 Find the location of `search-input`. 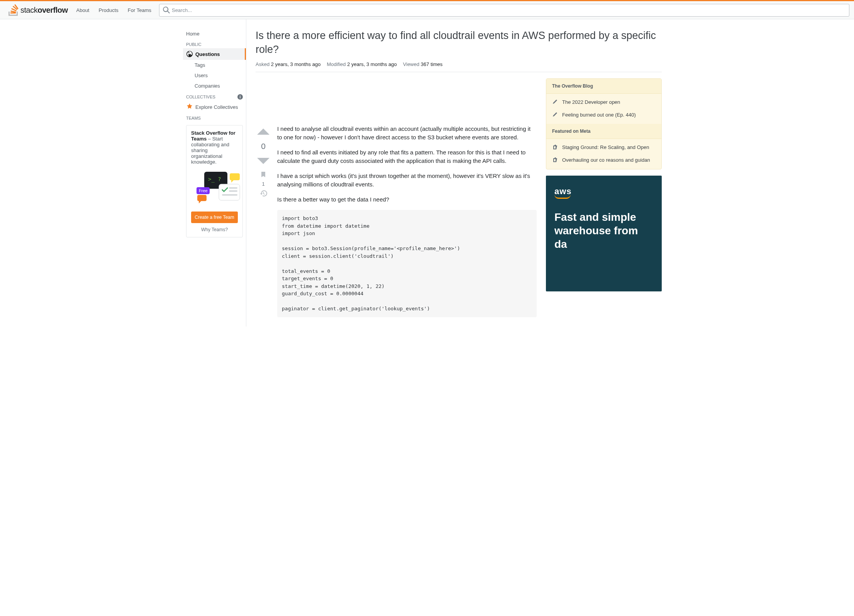

search-input is located at coordinates (504, 10).